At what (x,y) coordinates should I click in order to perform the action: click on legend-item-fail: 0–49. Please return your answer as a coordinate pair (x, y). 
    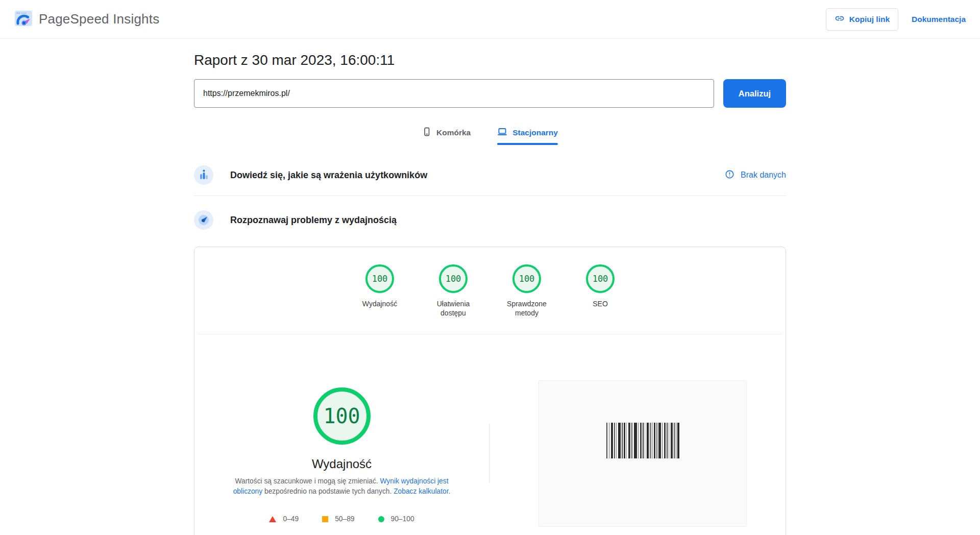
    Looking at the image, I should click on (284, 519).